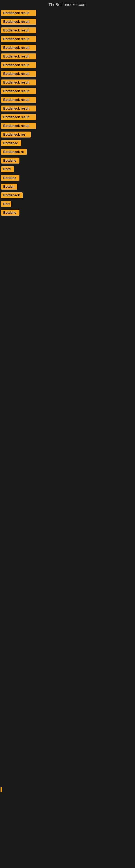 Image resolution: width=135 pixels, height=868 pixels. I want to click on site-title: TheBottlenecker.com, so click(68, 4).